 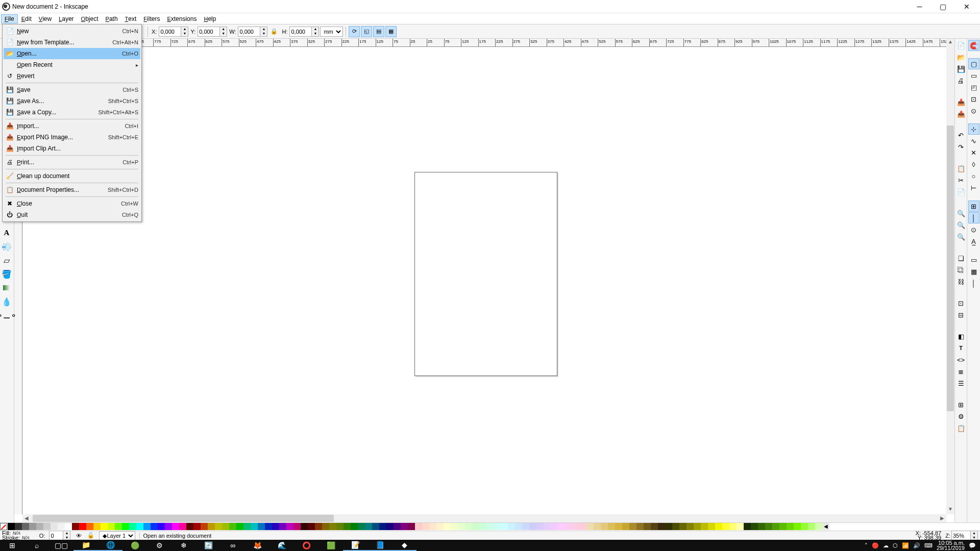 What do you see at coordinates (967, 7) in the screenshot?
I see `close-button: ✕` at bounding box center [967, 7].